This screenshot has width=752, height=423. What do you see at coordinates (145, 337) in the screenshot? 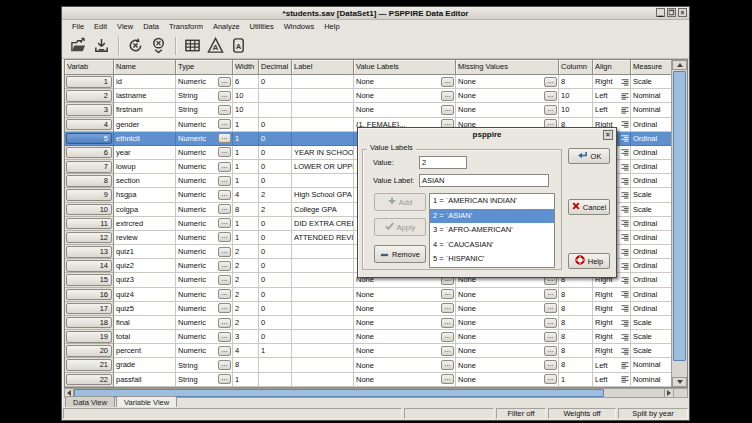
I see `cell-name: total` at bounding box center [145, 337].